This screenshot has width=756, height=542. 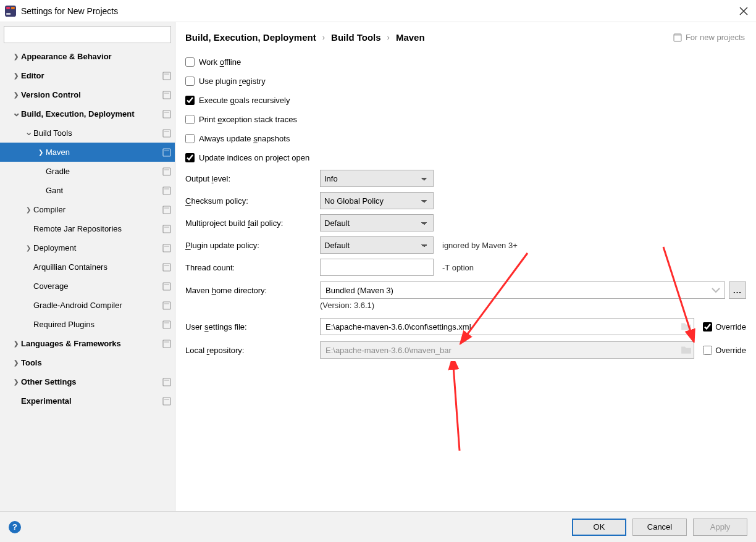 I want to click on hint: ignored by Maven 3+, so click(x=480, y=246).